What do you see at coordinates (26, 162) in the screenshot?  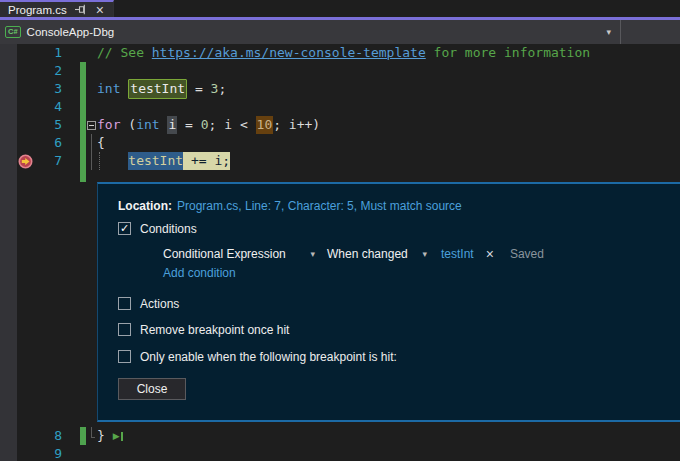 I see `breakpoint-icon` at bounding box center [26, 162].